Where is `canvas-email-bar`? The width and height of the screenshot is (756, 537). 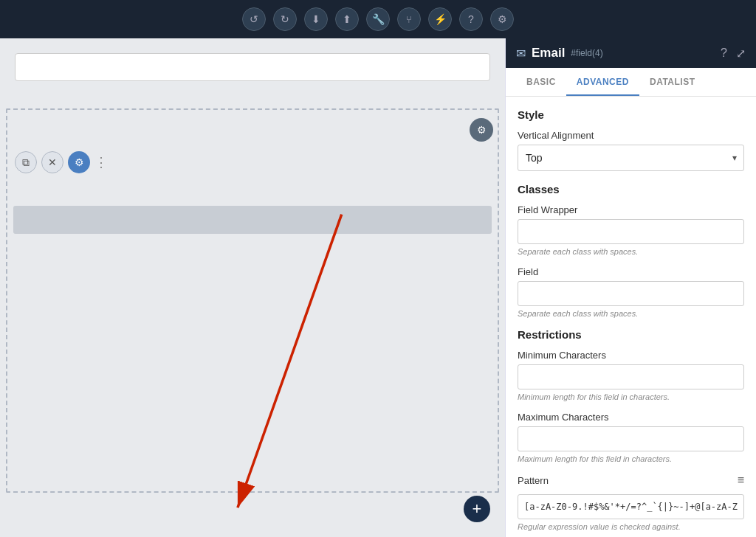 canvas-email-bar is located at coordinates (252, 220).